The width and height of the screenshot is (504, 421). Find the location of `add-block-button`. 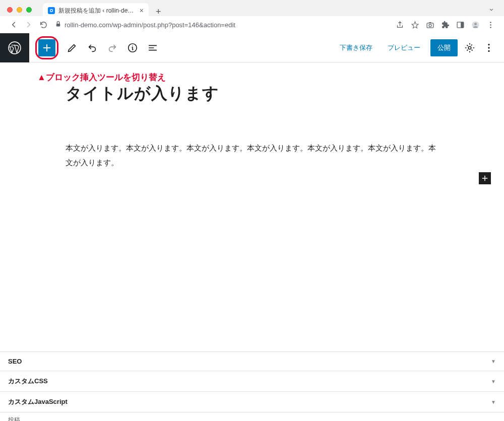

add-block-button is located at coordinates (485, 178).